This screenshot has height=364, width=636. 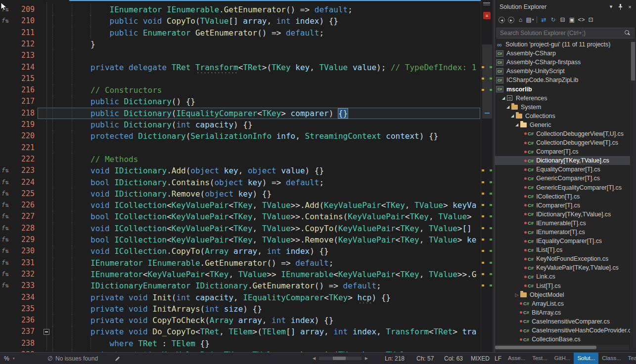 I want to click on code-line: 222// Methods, so click(x=240, y=159).